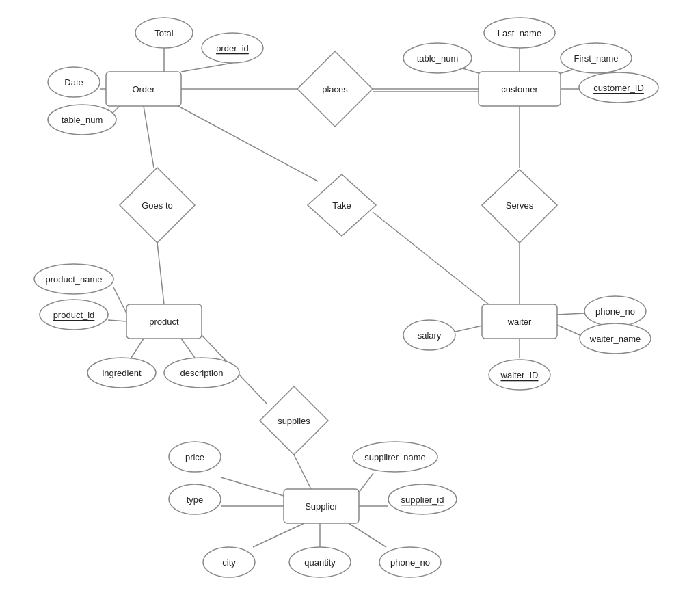  Describe the element at coordinates (294, 421) in the screenshot. I see `rel-supplies-label: supplies` at that location.